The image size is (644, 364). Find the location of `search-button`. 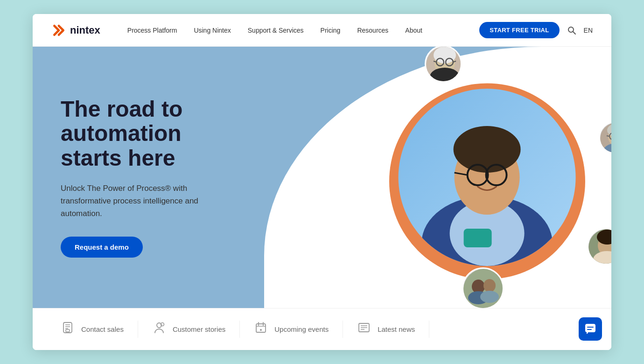

search-button is located at coordinates (572, 30).